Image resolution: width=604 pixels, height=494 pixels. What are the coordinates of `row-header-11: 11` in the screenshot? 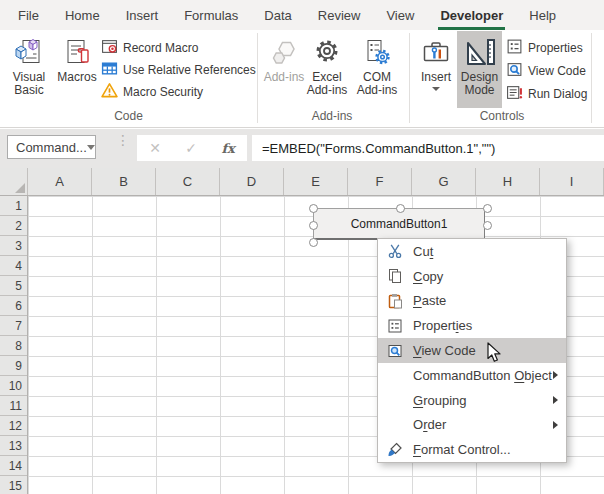 It's located at (14, 406).